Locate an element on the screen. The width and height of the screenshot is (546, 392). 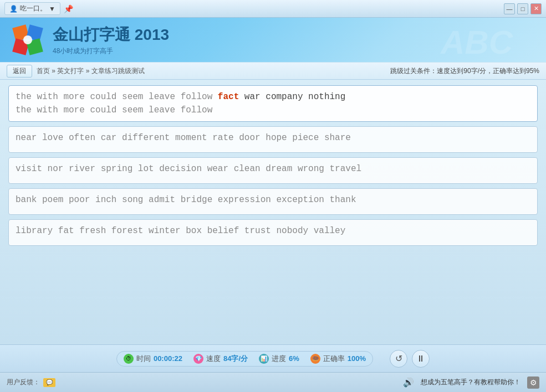
remaining-text-1: war company nothing is located at coordinates (292, 97).